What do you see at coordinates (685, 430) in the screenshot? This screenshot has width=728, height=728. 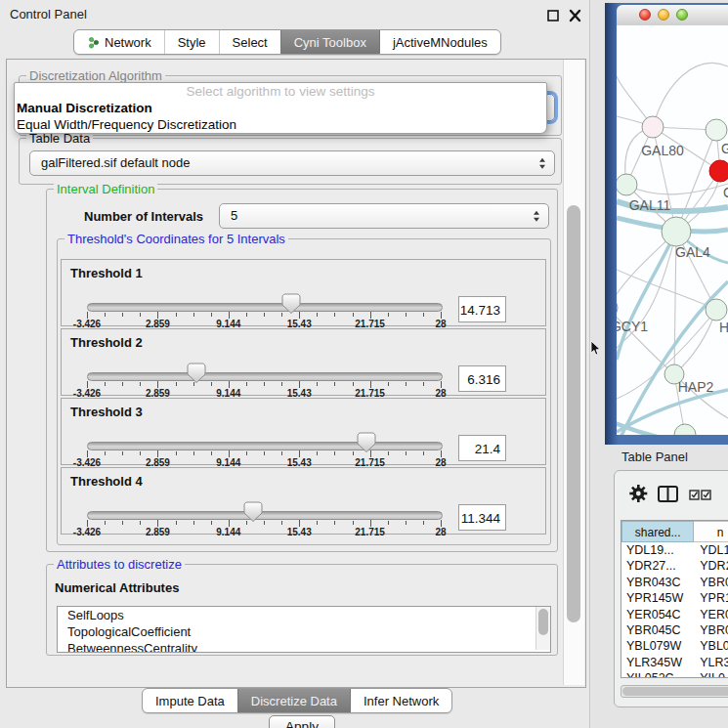 I see `network-node` at bounding box center [685, 430].